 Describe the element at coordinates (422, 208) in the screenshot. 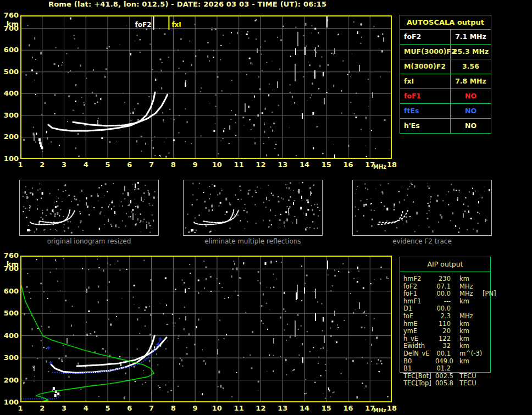

I see `panel-evidence-f2-trace` at that location.